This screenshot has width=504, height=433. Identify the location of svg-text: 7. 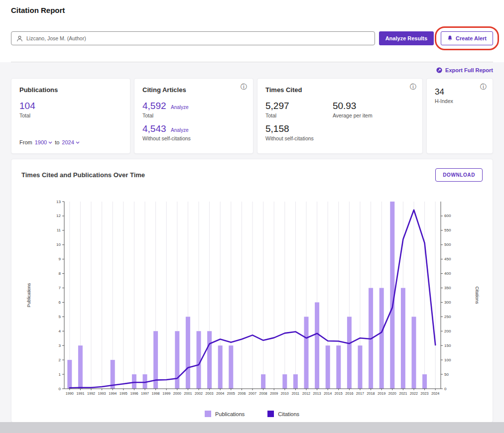
(60, 288).